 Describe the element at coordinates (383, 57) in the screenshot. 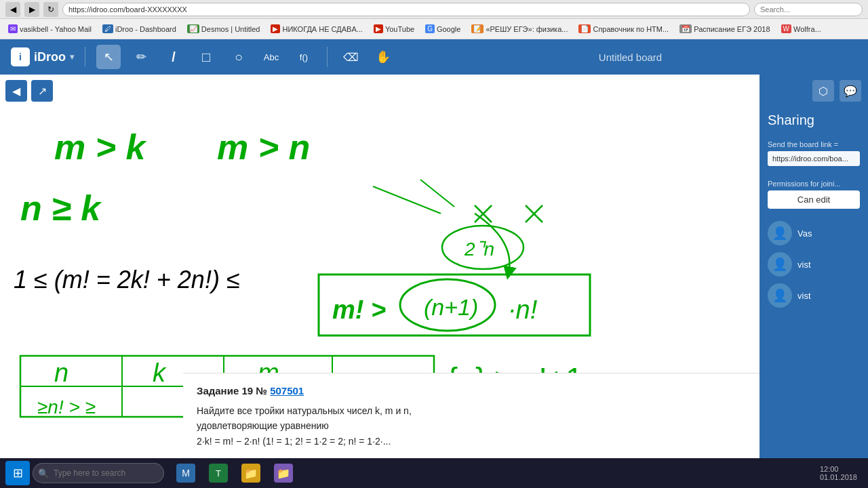

I see `tool-hand: ✋` at that location.